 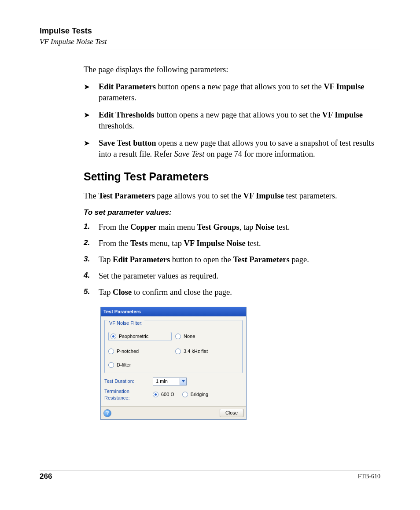 I want to click on parameter-list: Edit Parameters button opens a new page …, so click(x=232, y=121).